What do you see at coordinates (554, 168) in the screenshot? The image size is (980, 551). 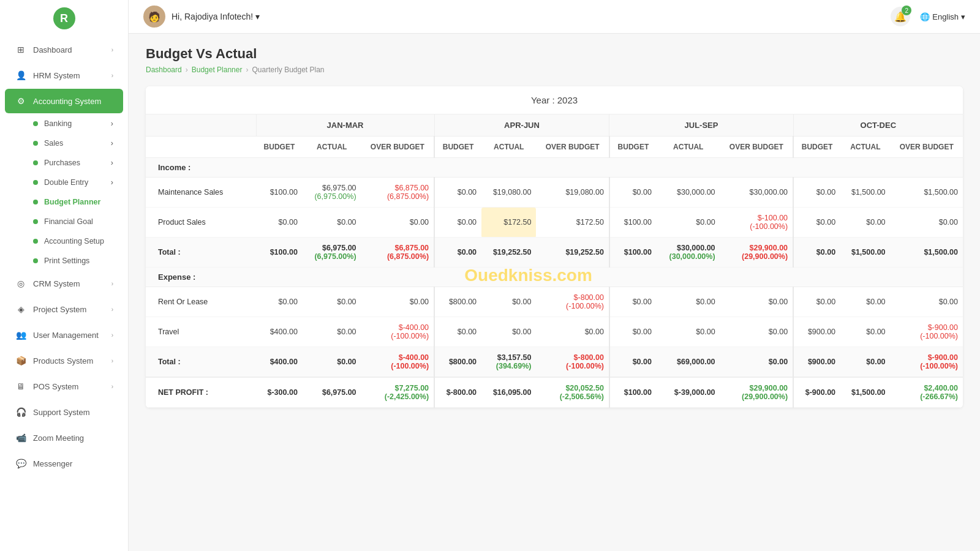 I see `income-section-header: Income :` at bounding box center [554, 168].